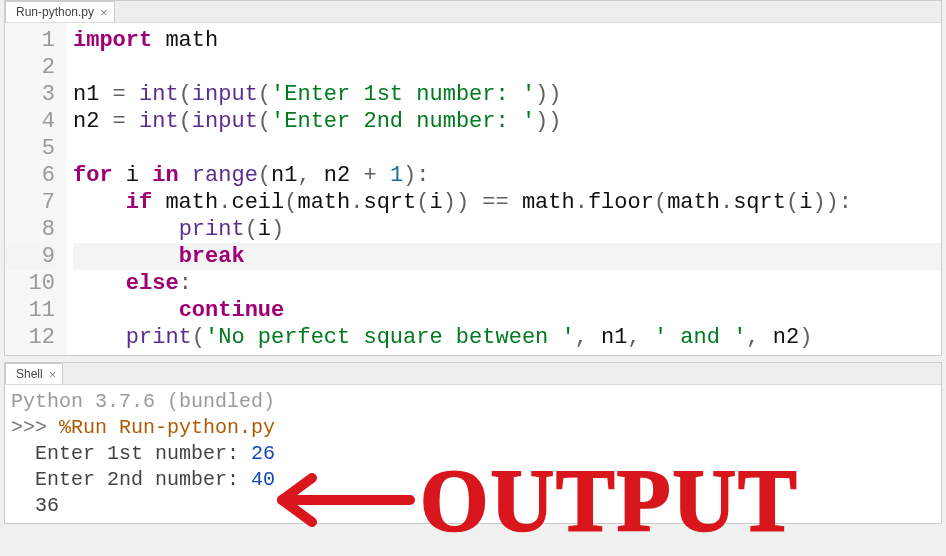  Describe the element at coordinates (30, 338) in the screenshot. I see `line-number: 12` at that location.